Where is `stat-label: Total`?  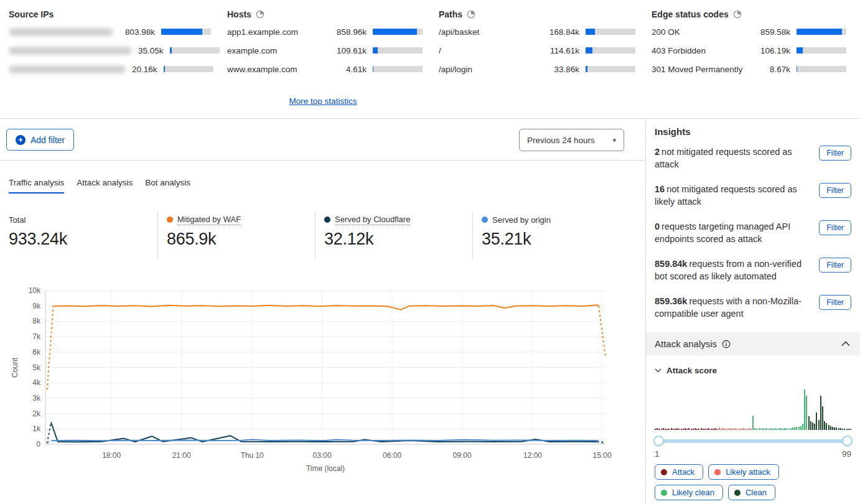
stat-label: Total is located at coordinates (17, 220).